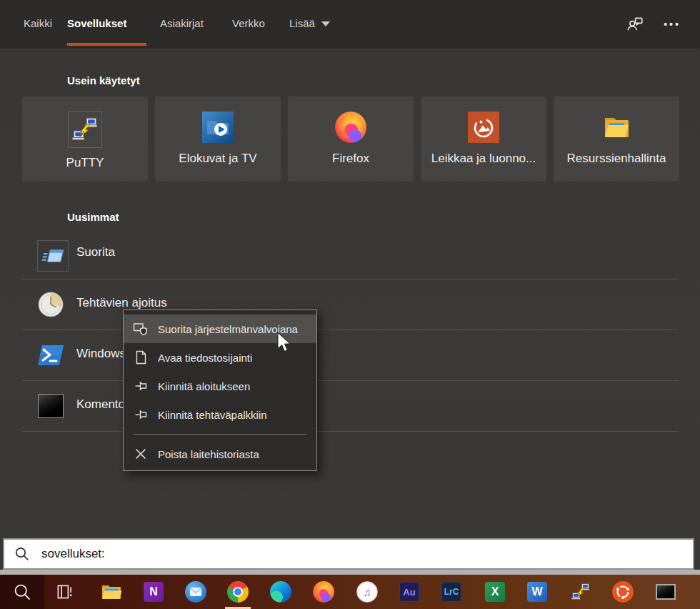 This screenshot has height=609, width=700. I want to click on tile-label: Firefox, so click(351, 159).